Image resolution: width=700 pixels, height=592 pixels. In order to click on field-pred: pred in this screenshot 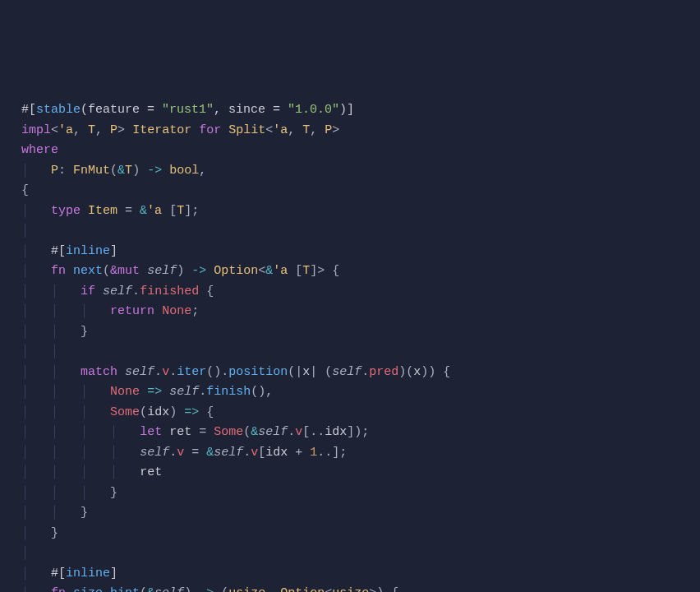, I will do `click(384, 372)`.